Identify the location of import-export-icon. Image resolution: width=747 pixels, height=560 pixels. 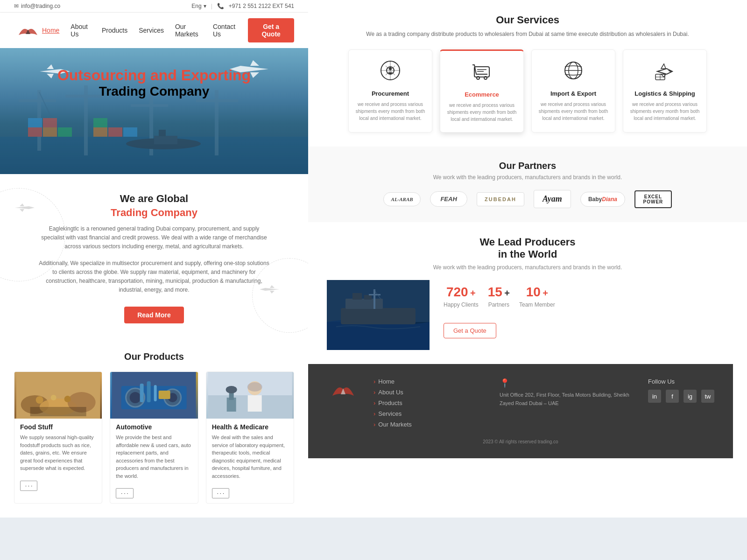
(573, 72).